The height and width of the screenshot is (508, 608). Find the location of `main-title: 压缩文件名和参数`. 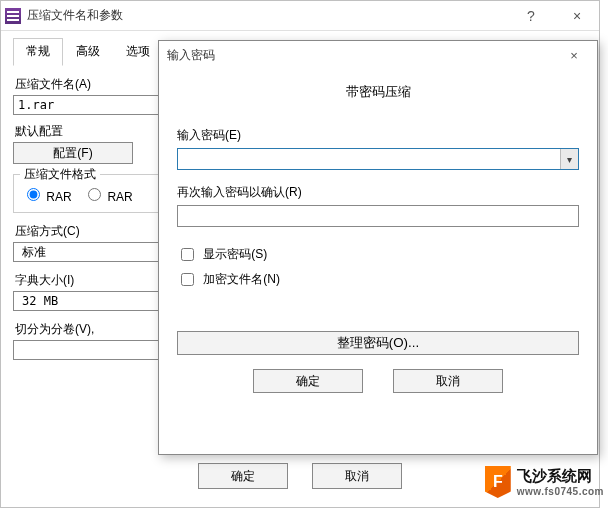

main-title: 压缩文件名和参数 is located at coordinates (270, 16).